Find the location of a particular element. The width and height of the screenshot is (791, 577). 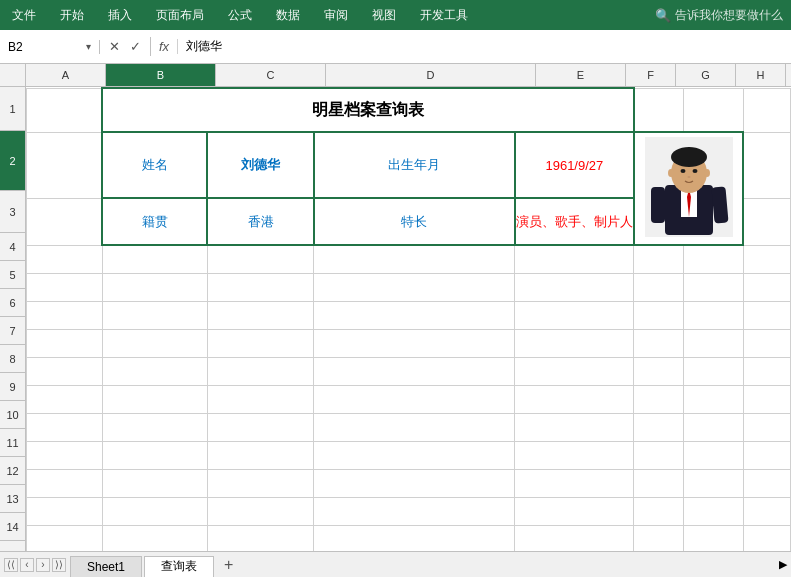

cell-g13 is located at coordinates (714, 511).